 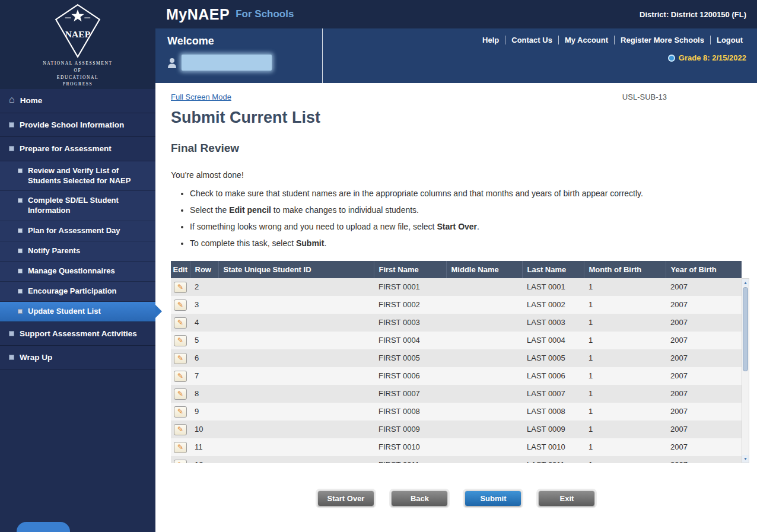 What do you see at coordinates (410, 412) in the screenshot?
I see `cell-first-name: FIRST 0008` at bounding box center [410, 412].